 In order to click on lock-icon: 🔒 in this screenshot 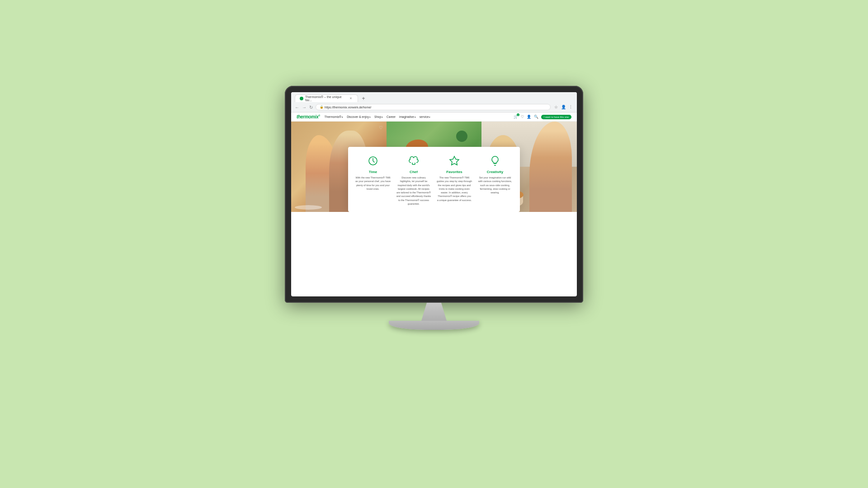, I will do `click(322, 107)`.